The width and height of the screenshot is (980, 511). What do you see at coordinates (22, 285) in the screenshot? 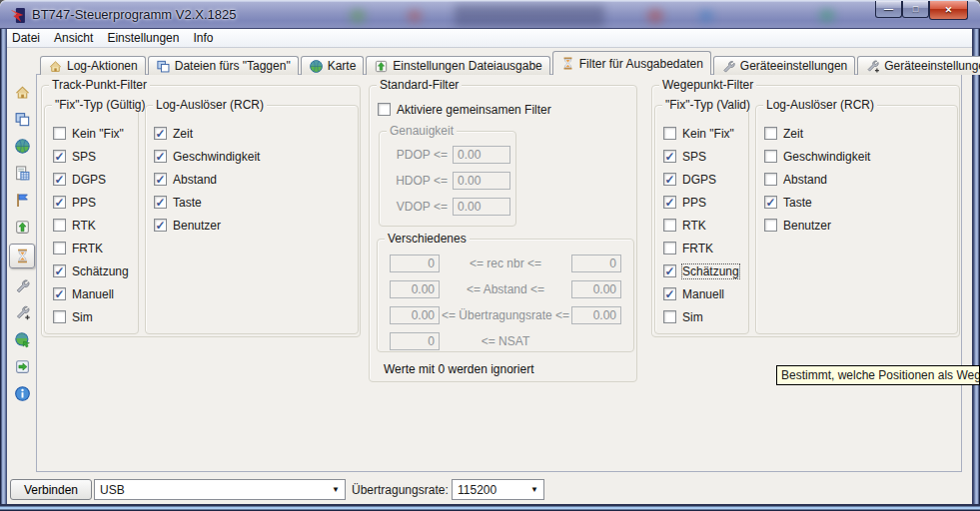
I see `sidebar-wrench-icon` at bounding box center [22, 285].